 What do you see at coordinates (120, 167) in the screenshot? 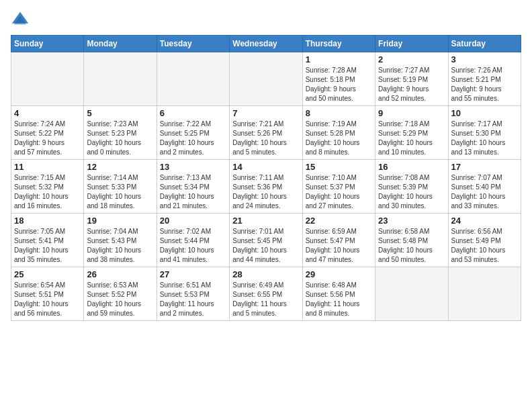
I see `day-number: 12` at bounding box center [120, 167].